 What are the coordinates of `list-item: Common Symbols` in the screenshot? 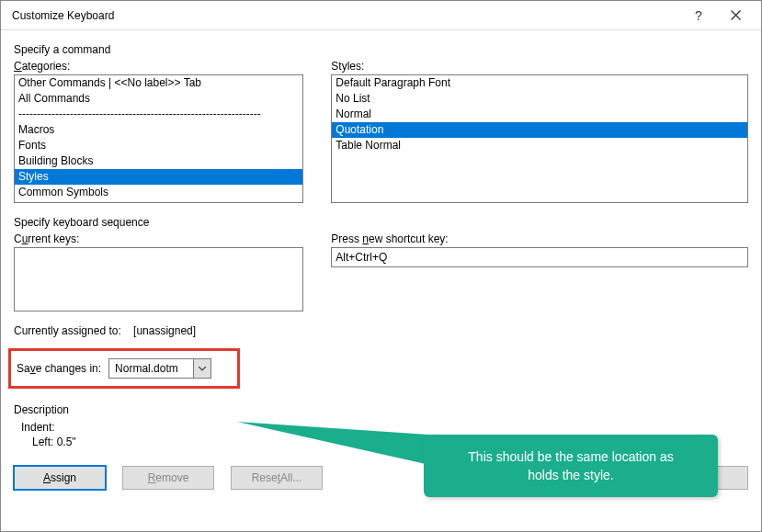 It's located at (158, 193).